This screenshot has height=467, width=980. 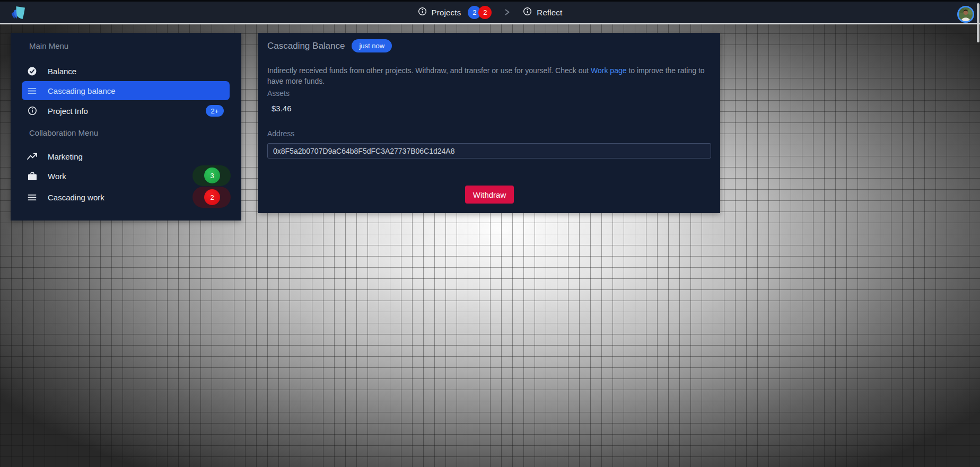 What do you see at coordinates (306, 46) in the screenshot?
I see `card-title: Cascading Balance` at bounding box center [306, 46].